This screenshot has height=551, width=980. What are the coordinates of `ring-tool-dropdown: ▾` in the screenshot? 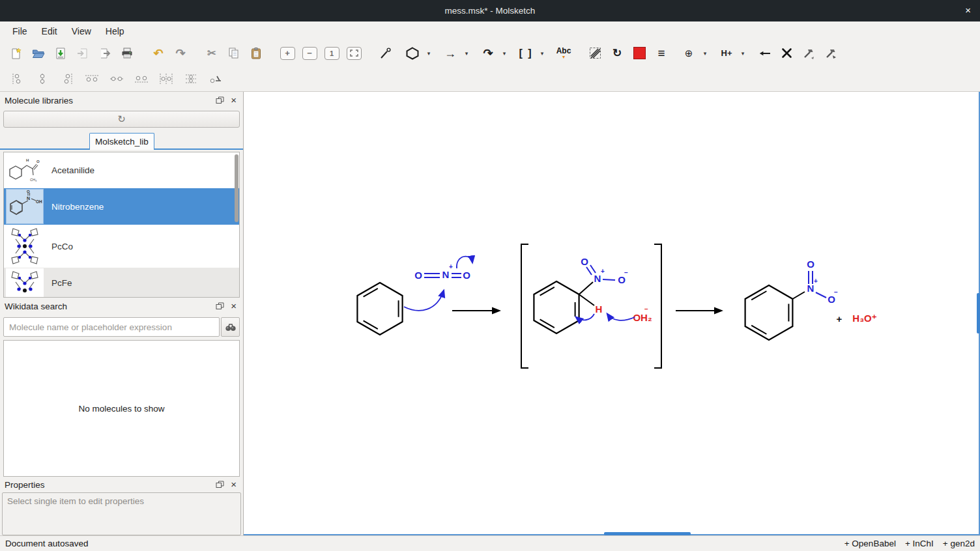 It's located at (429, 53).